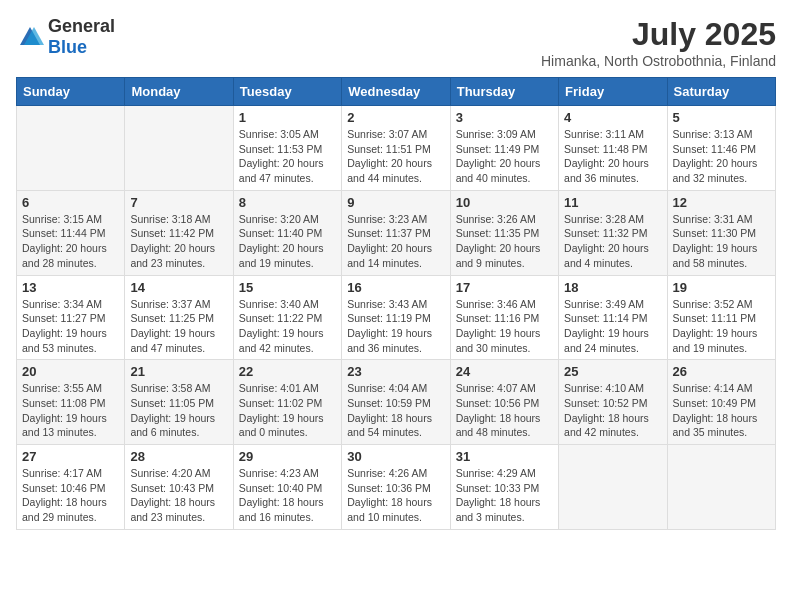  Describe the element at coordinates (288, 372) in the screenshot. I see `day-number: 22` at that location.